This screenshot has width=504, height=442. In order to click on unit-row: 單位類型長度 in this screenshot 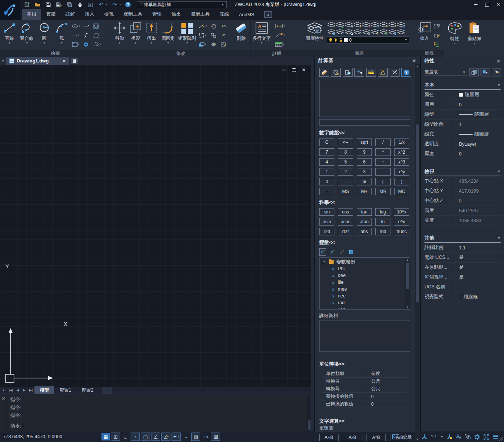, I will do `click(365, 374)`.